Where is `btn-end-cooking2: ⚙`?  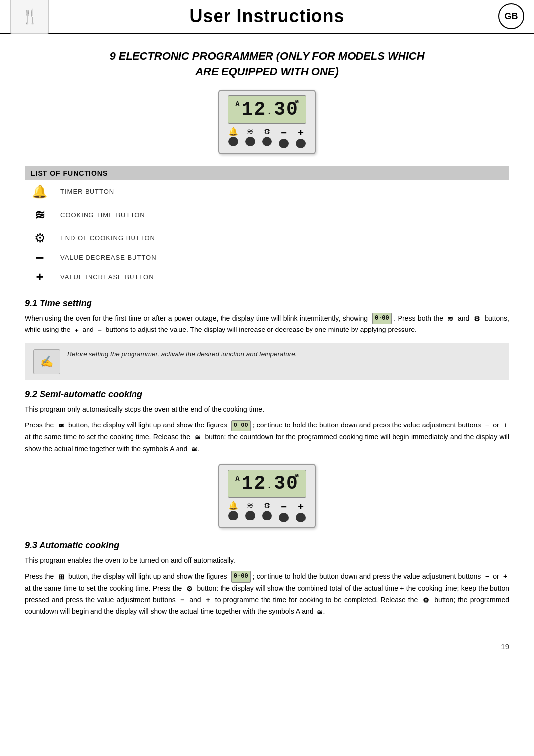
btn-end-cooking2: ⚙ is located at coordinates (267, 512).